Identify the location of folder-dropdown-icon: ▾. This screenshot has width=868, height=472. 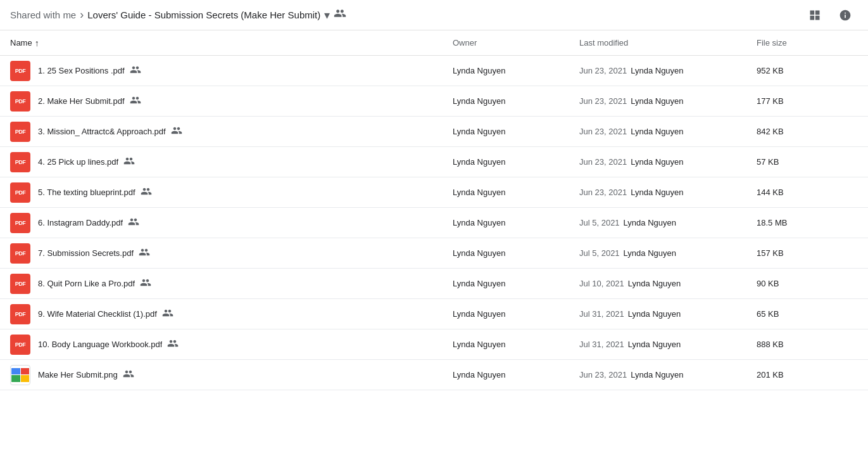
(327, 15).